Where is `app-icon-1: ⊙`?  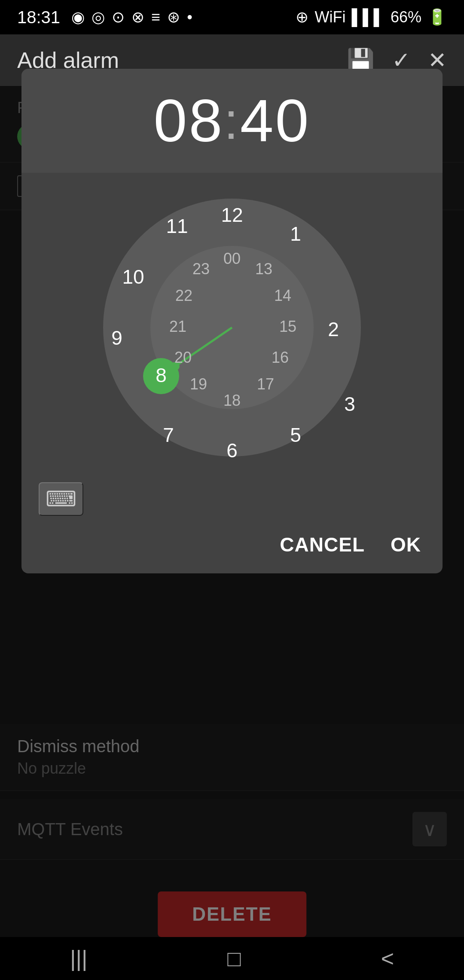
app-icon-1: ⊙ is located at coordinates (118, 17).